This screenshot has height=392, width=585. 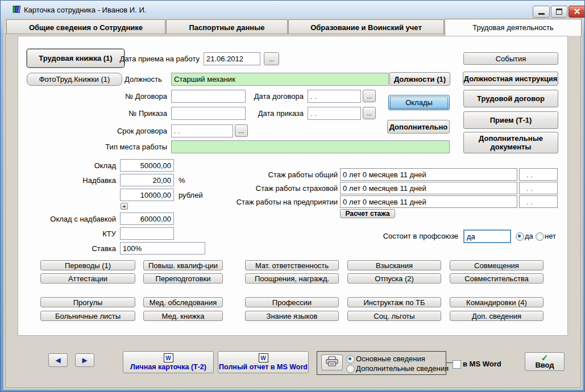 What do you see at coordinates (511, 143) in the screenshot?
I see `additional-documents-button: Дополнительные документы` at bounding box center [511, 143].